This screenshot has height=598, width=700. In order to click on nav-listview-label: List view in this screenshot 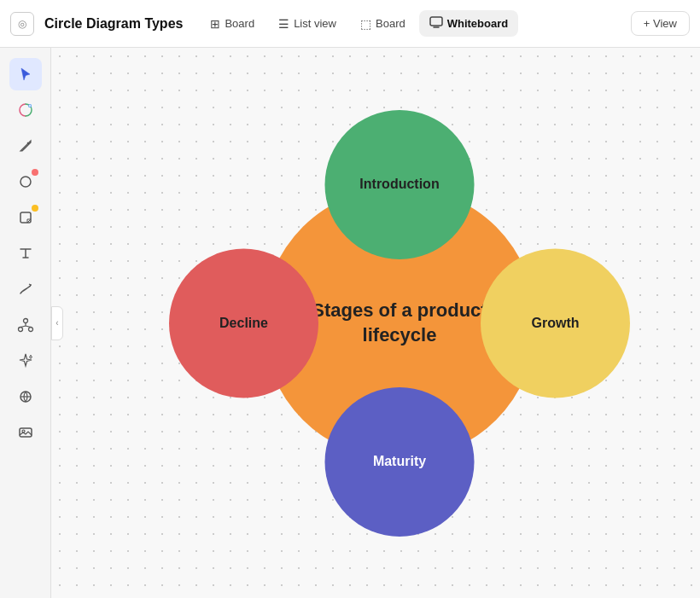, I will do `click(315, 24)`.